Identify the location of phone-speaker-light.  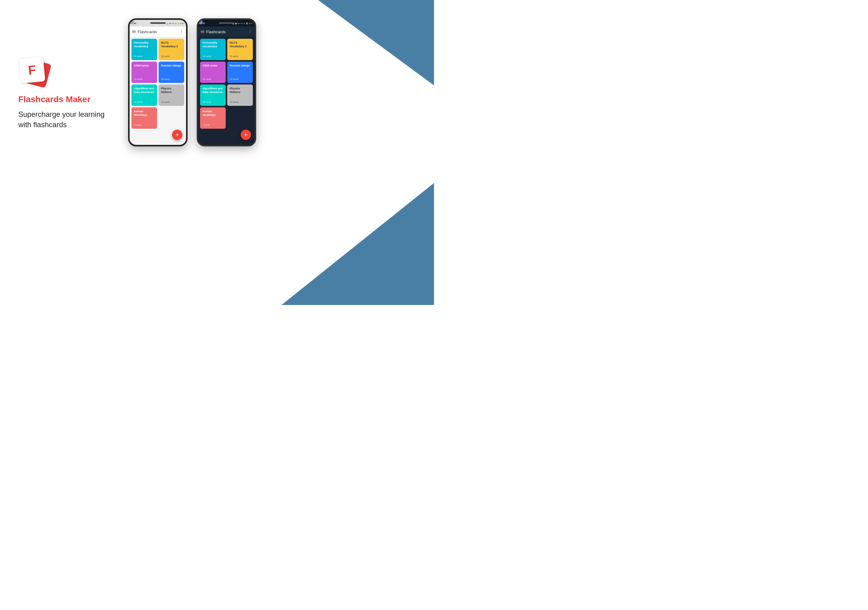
(158, 23).